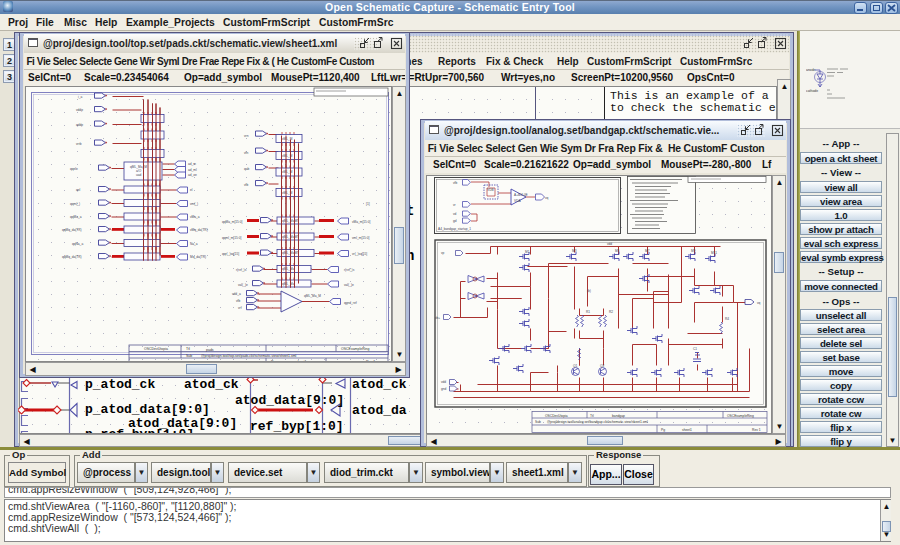  Describe the element at coordinates (76, 217) in the screenshot. I see `svg-text: qqMa_a` at that location.